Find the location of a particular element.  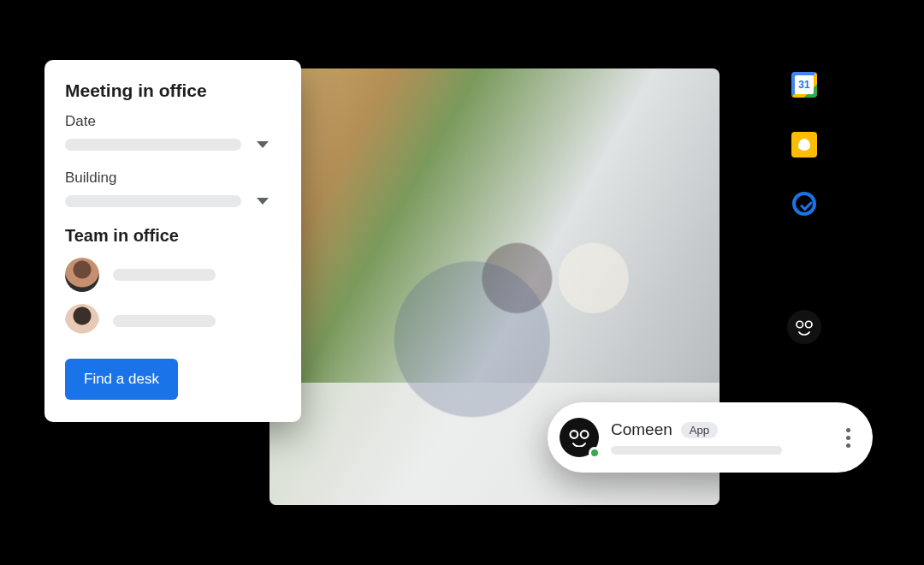

date-dropdown is located at coordinates (173, 145).